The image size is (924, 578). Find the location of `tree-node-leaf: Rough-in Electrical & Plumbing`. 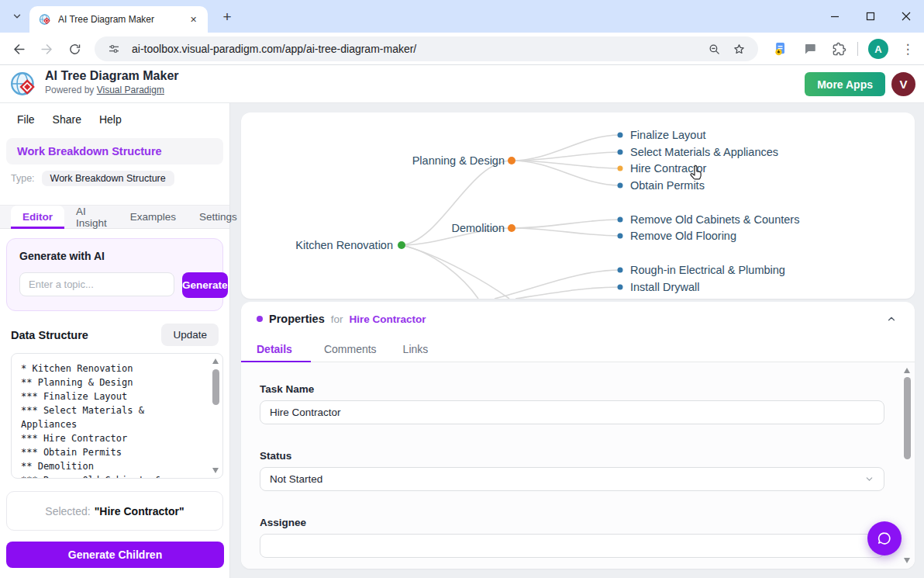

tree-node-leaf: Rough-in Electrical & Plumbing is located at coordinates (708, 270).